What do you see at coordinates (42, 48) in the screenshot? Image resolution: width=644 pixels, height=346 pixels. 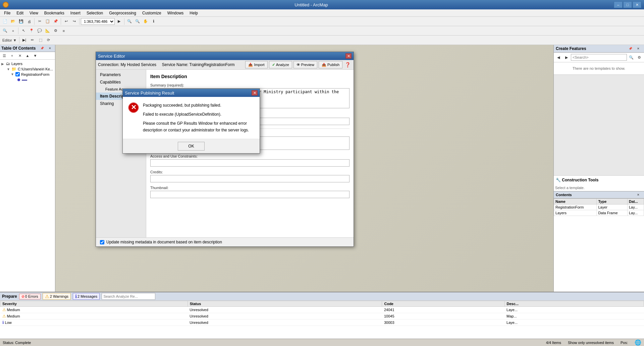 I see `toc-pin-btn: 📌` at bounding box center [42, 48].